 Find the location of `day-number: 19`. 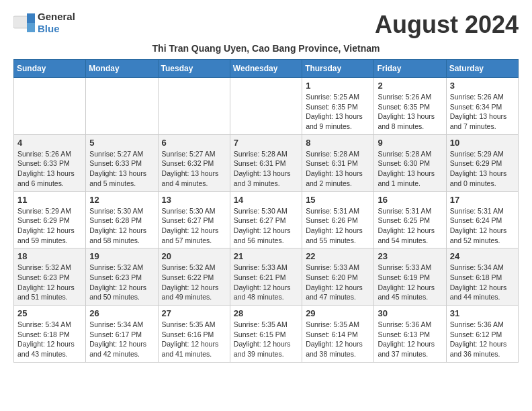

day-number: 19 is located at coordinates (122, 257).